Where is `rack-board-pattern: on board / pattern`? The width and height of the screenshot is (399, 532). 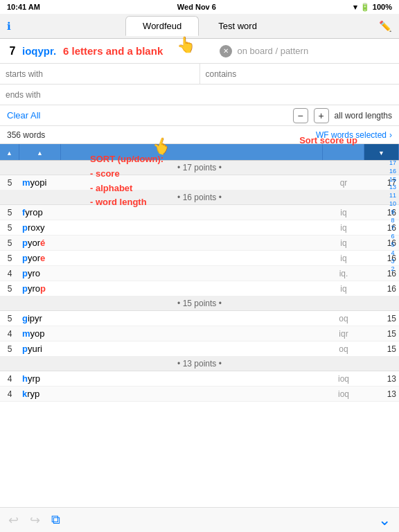
rack-board-pattern: on board / pattern is located at coordinates (316, 51).